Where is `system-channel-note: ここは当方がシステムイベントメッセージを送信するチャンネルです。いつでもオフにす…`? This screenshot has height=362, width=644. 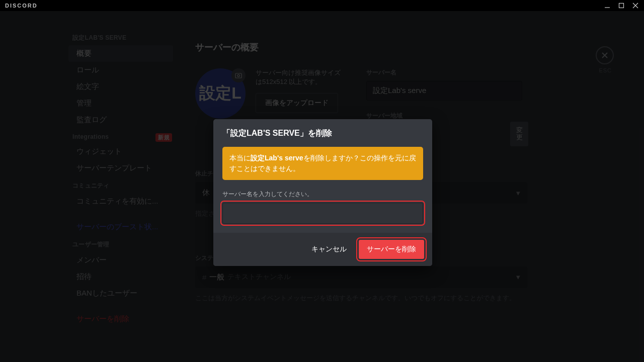
system-channel-note: ここは当方がシステムイベントメッセージを送信するチャンネルです。いつでもオフにす… is located at coordinates (361, 298).